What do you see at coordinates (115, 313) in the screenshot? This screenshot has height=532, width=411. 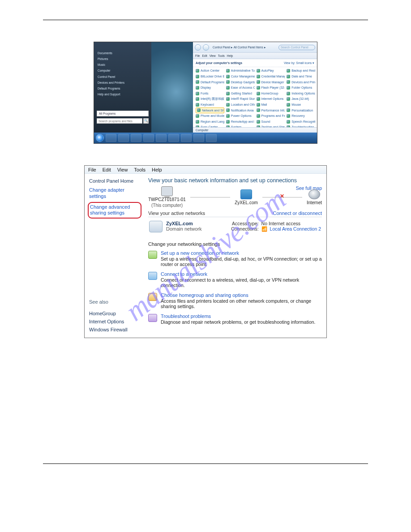 I see `see-also-homegroup: HomeGroup` at bounding box center [115, 313].